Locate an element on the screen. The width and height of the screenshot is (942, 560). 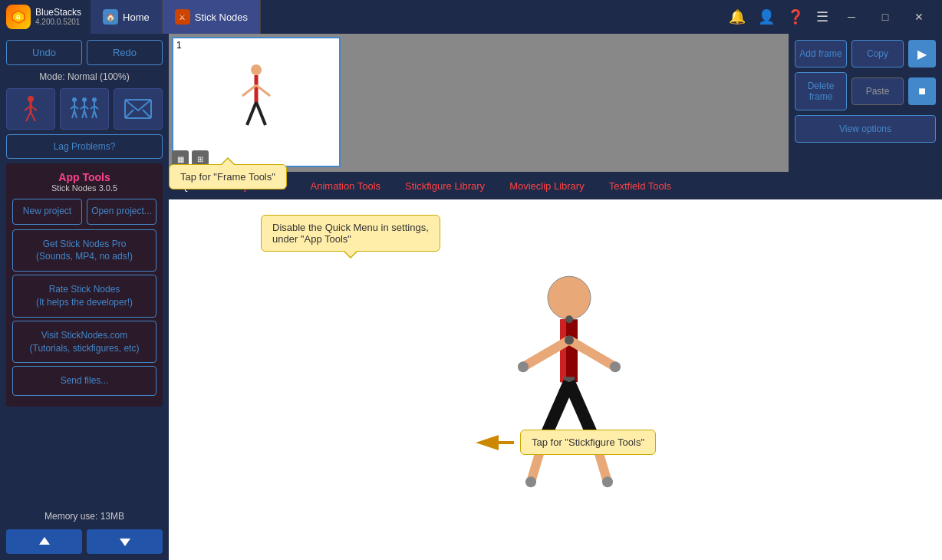
animation-tools-tab: Animation Tools is located at coordinates (346, 186).